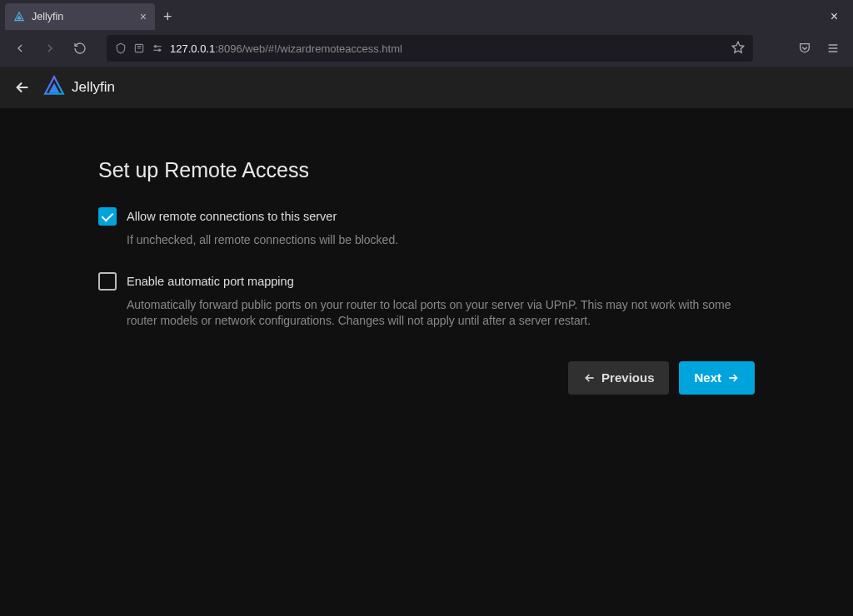 The width and height of the screenshot is (853, 616). What do you see at coordinates (426, 15) in the screenshot?
I see `tab-strip: Jellyfin × + ×` at bounding box center [426, 15].